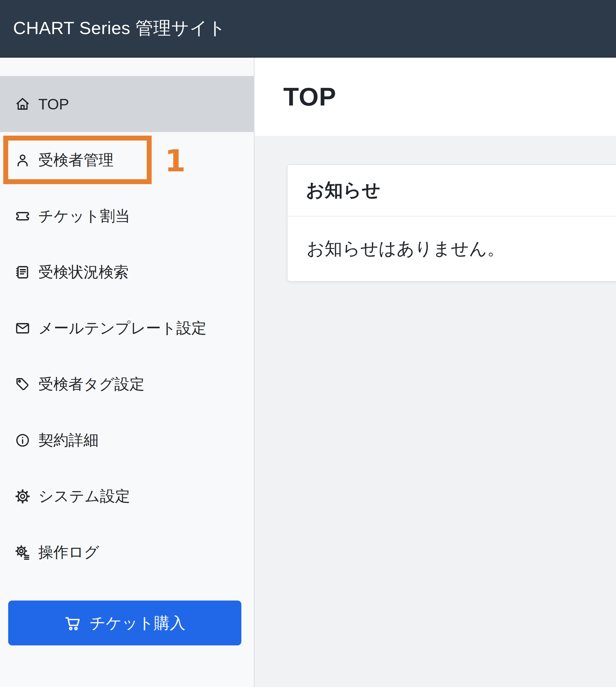 The image size is (616, 688). I want to click on sidebar-item-label: 受検者タグ設定, so click(91, 384).